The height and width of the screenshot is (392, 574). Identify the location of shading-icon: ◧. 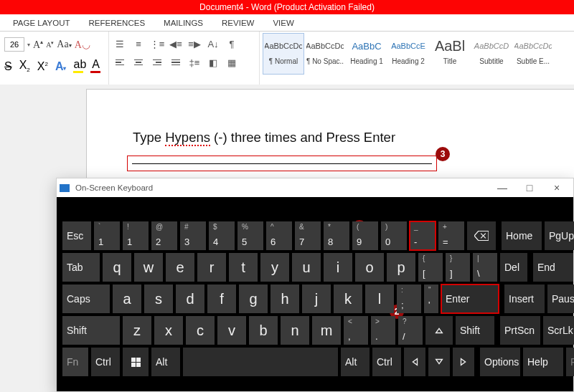
(213, 62).